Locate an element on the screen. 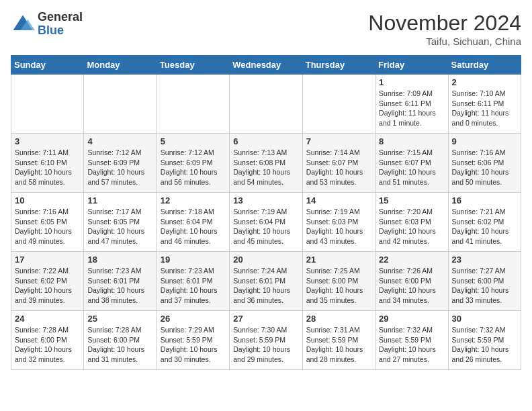 This screenshot has height=411, width=532. logo-icon is located at coordinates (23, 24).